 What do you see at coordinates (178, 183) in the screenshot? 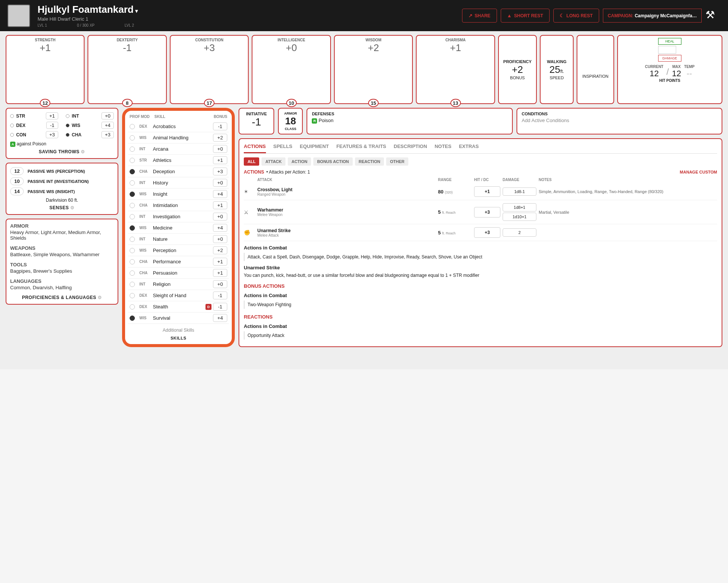
I see `skill-row-history: INTHistory+0` at bounding box center [178, 183].